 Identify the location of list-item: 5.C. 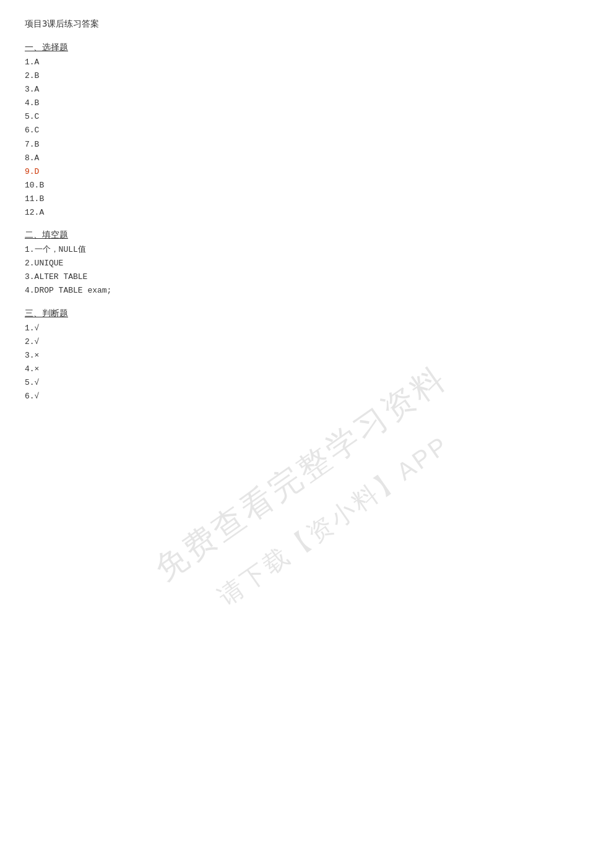
(307, 117).